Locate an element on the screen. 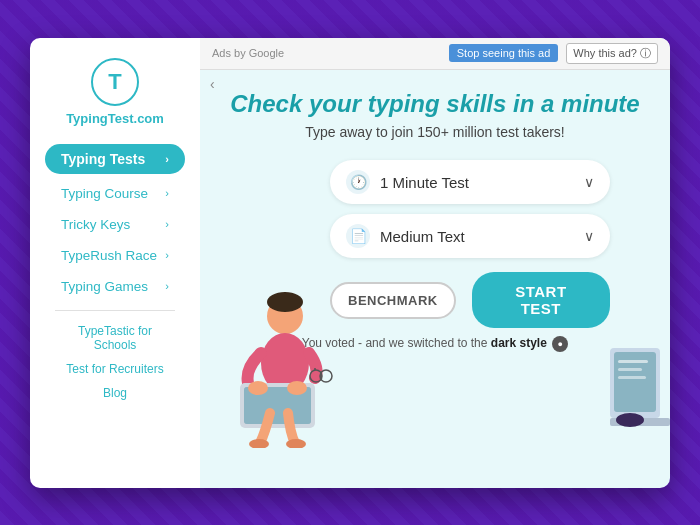 The height and width of the screenshot is (525, 700). sidebar-item-blog: Blog is located at coordinates (115, 393).